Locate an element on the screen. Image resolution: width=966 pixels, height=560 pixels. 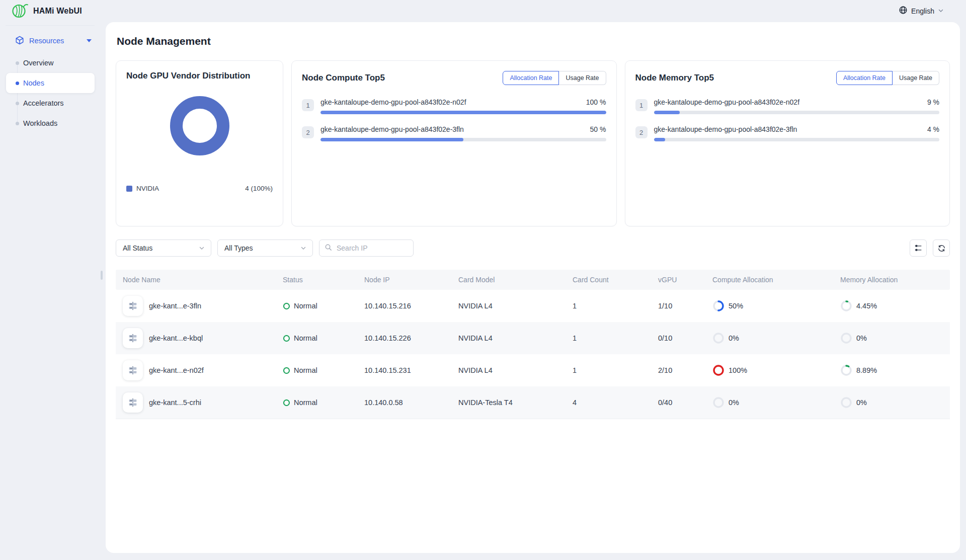
language-selector: English is located at coordinates (921, 11).